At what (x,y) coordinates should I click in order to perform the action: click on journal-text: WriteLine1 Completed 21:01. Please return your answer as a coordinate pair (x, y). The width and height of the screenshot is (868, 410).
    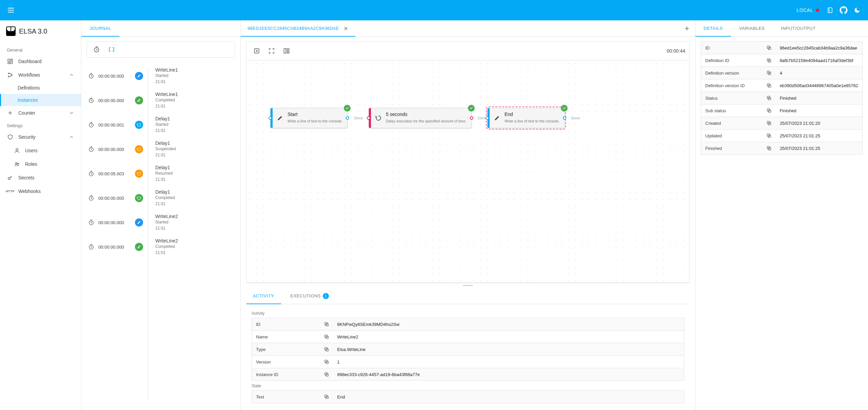
    Looking at the image, I should click on (167, 100).